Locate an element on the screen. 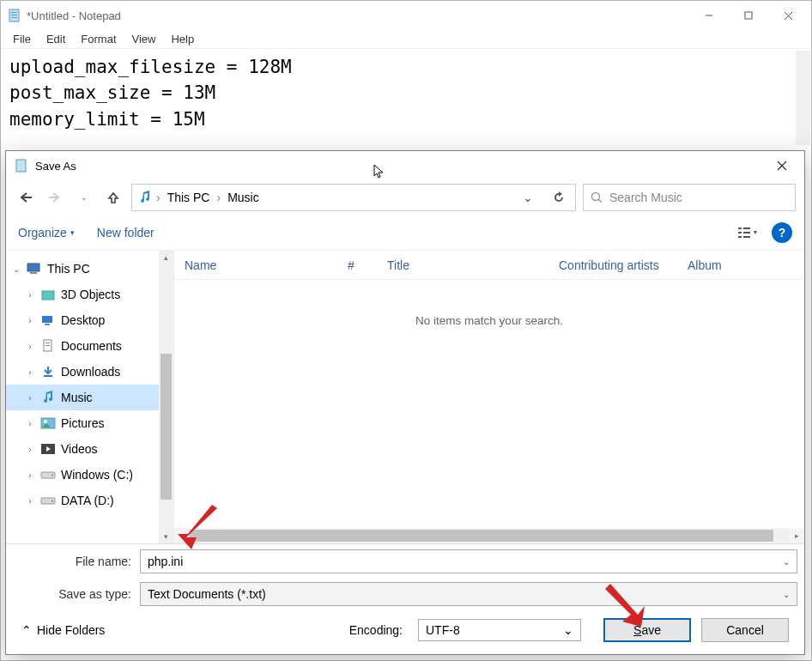 The height and width of the screenshot is (661, 812). chevron-down-icon: ▾ is located at coordinates (72, 233).